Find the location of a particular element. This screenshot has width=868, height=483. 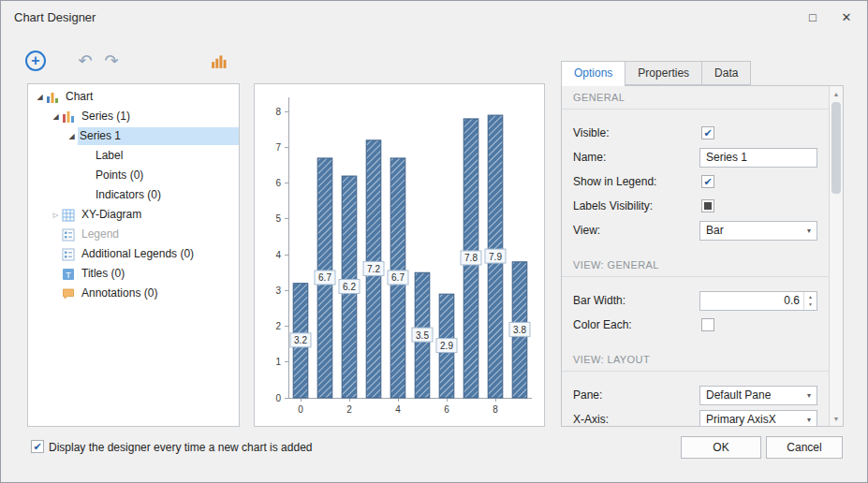

grid-icon is located at coordinates (69, 215).